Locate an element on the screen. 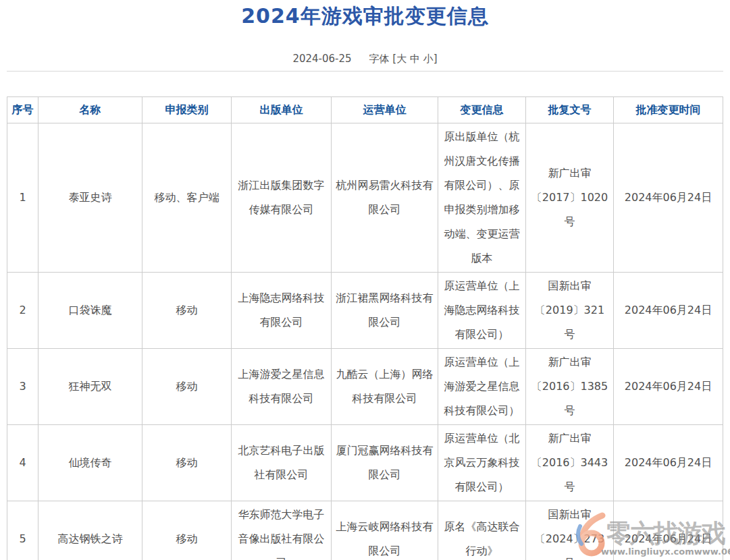  bracket-close: ] is located at coordinates (436, 59).